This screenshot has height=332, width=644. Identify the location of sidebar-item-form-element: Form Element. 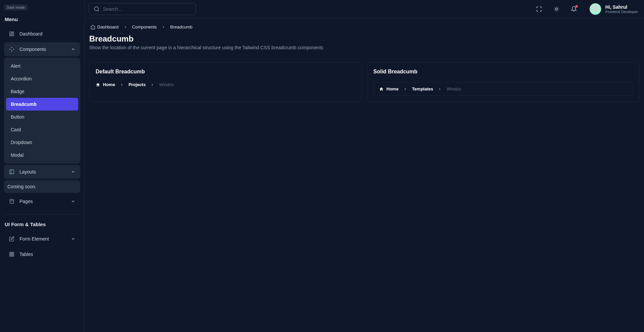
(42, 239).